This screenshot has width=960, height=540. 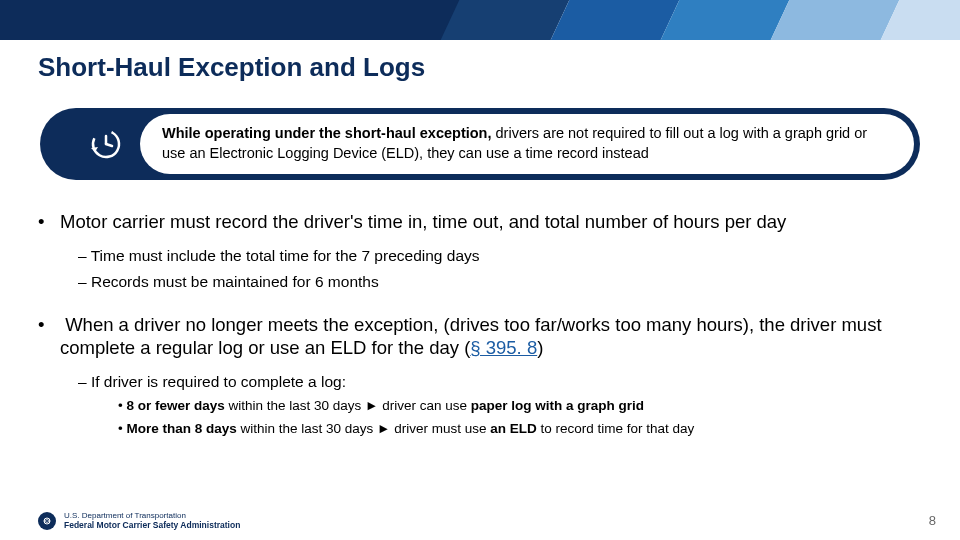 What do you see at coordinates (152, 526) in the screenshot?
I see `agency-line2: Federal Motor Carrier Safety Administrat…` at bounding box center [152, 526].